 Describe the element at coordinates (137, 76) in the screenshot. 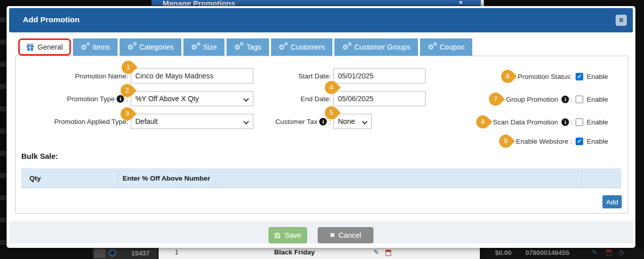

I see `promotion-name-row: Promotion Name:` at that location.